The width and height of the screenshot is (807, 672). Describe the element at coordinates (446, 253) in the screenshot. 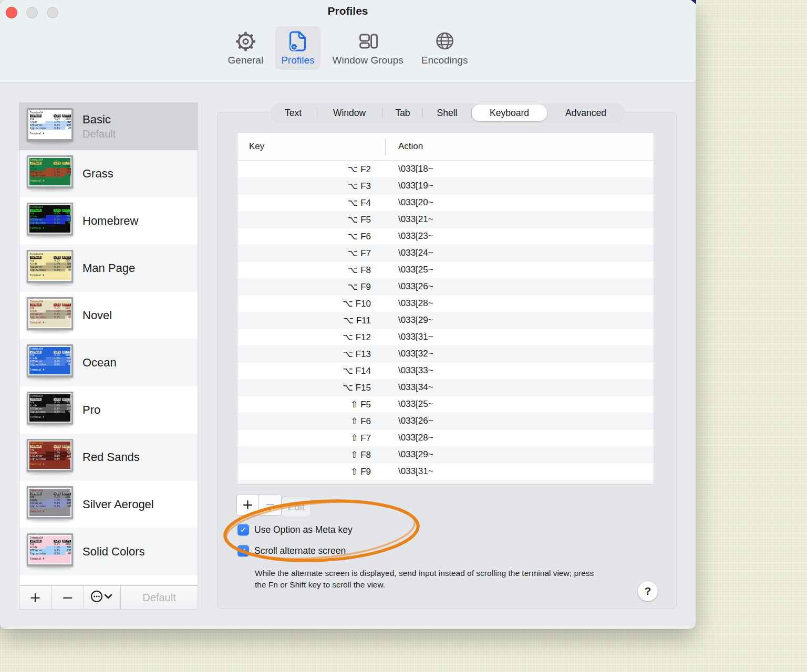

I see `shortcut-row-opt-f7: ⌥ F7\033[24~` at that location.